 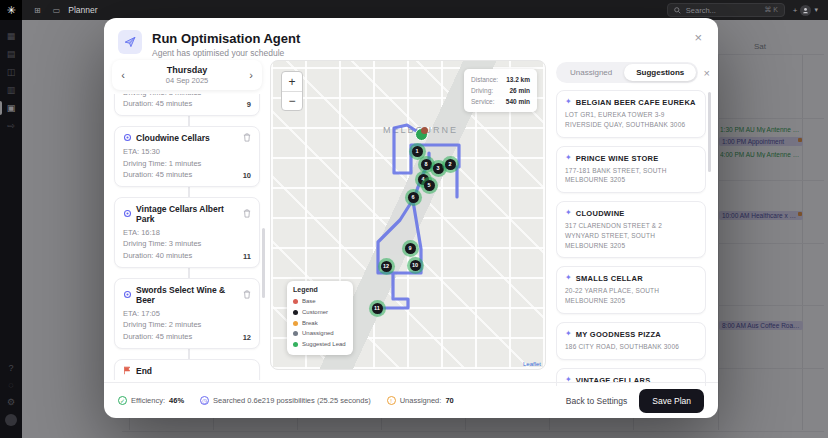 What do you see at coordinates (386, 266) in the screenshot?
I see `customer-marker-12: 12` at bounding box center [386, 266].